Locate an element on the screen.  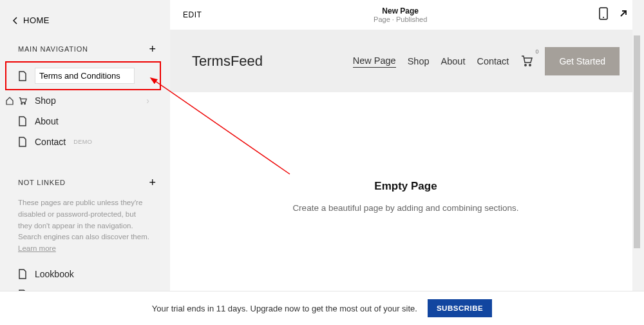
sidebar-item-lookbook: Lookbook is located at coordinates (84, 274).